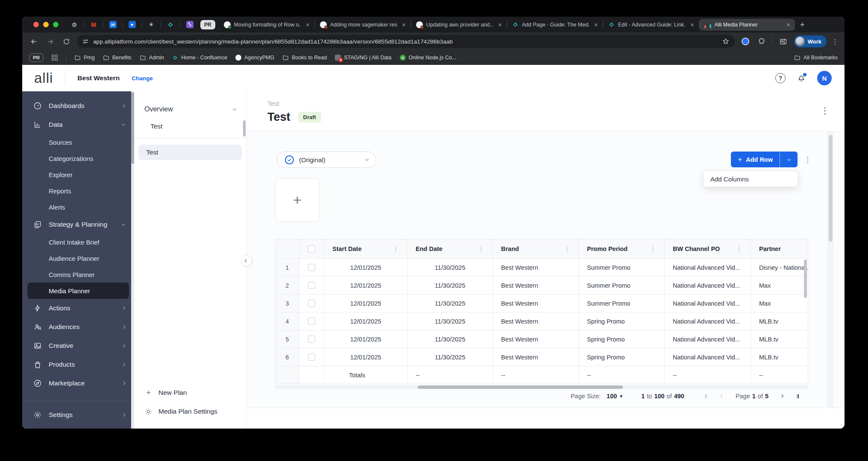 The width and height of the screenshot is (868, 461). Describe the element at coordinates (78, 258) in the screenshot. I see `sidebar-item-audience-planner: Audience Planner` at that location.